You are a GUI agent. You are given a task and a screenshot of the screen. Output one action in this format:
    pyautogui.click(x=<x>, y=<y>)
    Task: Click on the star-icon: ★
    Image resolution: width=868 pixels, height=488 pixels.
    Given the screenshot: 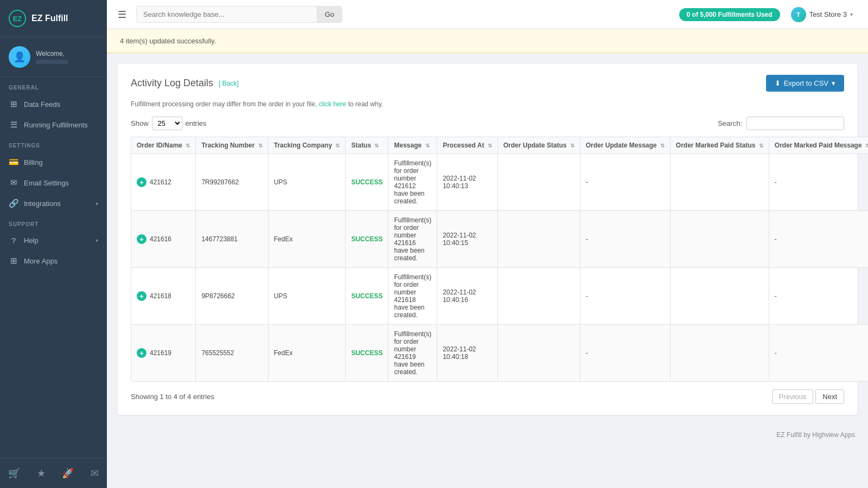 What is the action you would take?
    pyautogui.click(x=41, y=473)
    